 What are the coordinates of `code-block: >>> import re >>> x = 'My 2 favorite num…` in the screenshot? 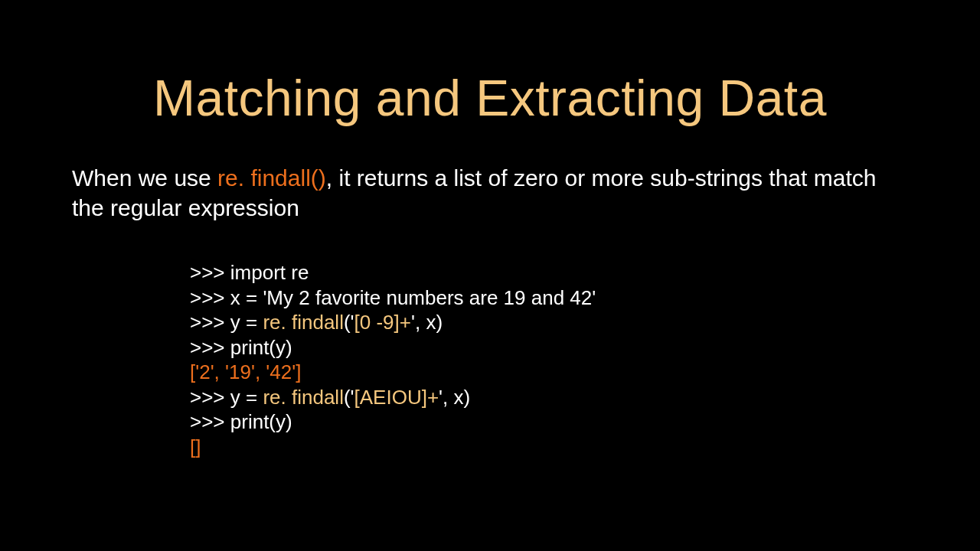 It's located at (393, 360).